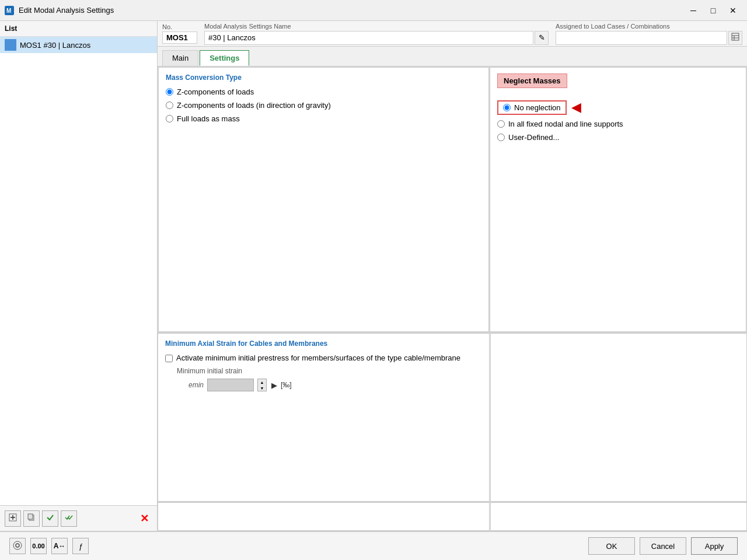 This screenshot has width=747, height=560. What do you see at coordinates (618, 124) in the screenshot?
I see `fixed-nodal-option: In all fixed nodal and line supports` at bounding box center [618, 124].